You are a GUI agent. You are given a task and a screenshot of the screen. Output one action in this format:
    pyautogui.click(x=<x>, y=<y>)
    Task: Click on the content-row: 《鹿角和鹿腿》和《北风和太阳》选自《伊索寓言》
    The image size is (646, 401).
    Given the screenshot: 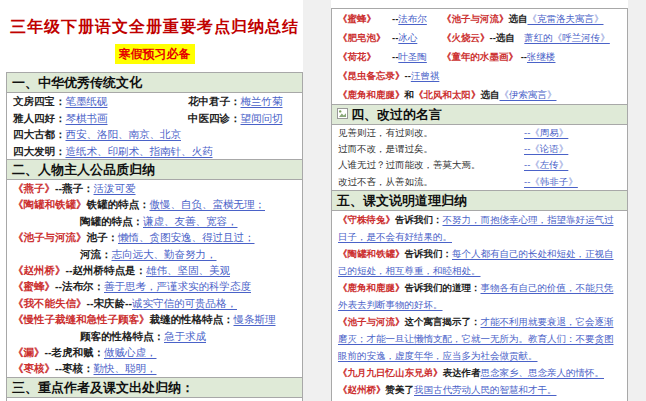 What is the action you would take?
    pyautogui.click(x=480, y=94)
    